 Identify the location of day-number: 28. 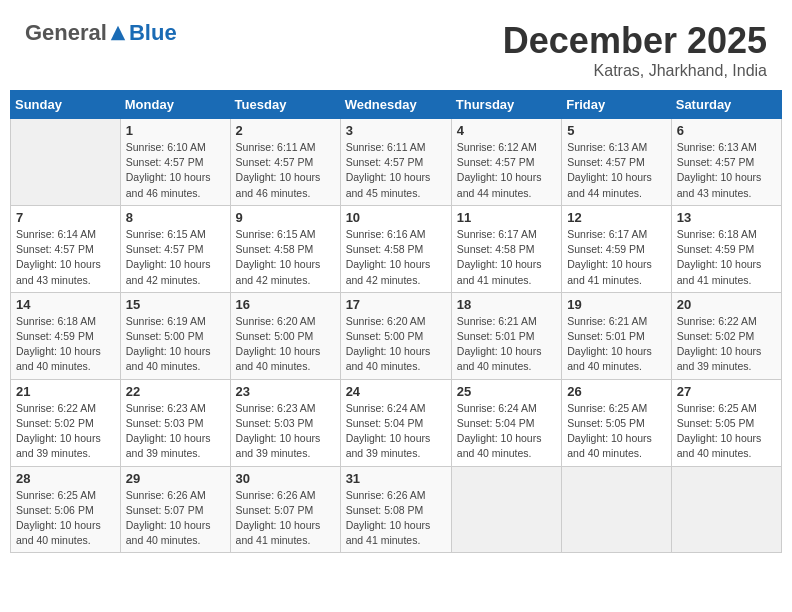
(66, 478).